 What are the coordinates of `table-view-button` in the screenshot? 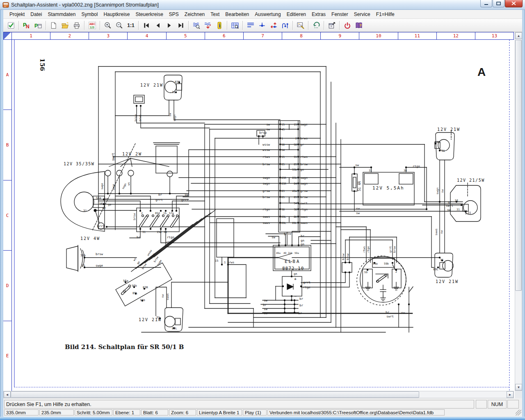 It's located at (235, 25).